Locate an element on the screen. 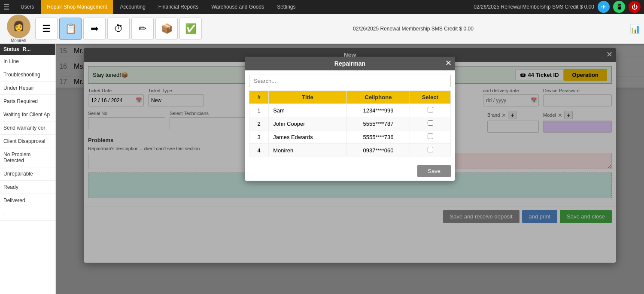 The height and width of the screenshot is (294, 644). repairman-table-header-row: # Title Cellphone Select is located at coordinates (350, 97).